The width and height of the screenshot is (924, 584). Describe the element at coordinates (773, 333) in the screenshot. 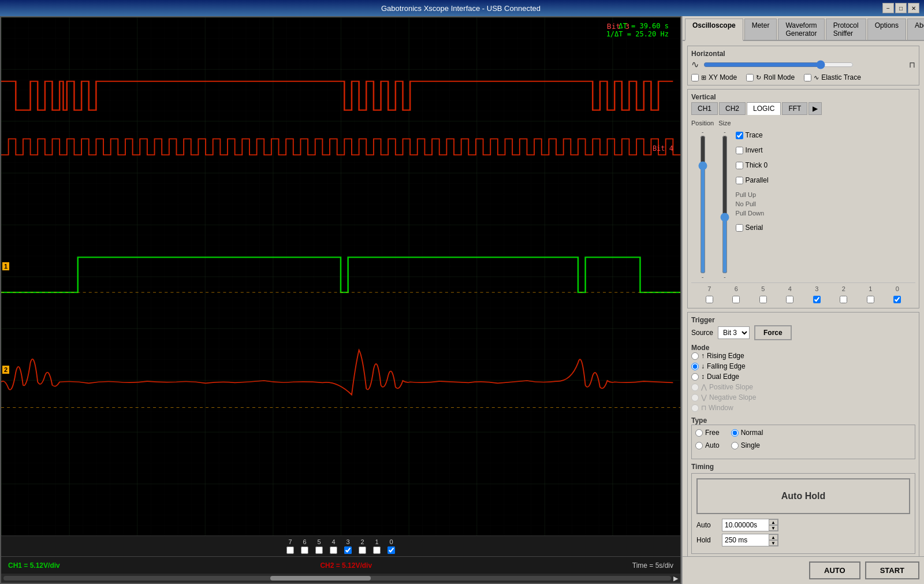

I see `force-button: Force` at that location.